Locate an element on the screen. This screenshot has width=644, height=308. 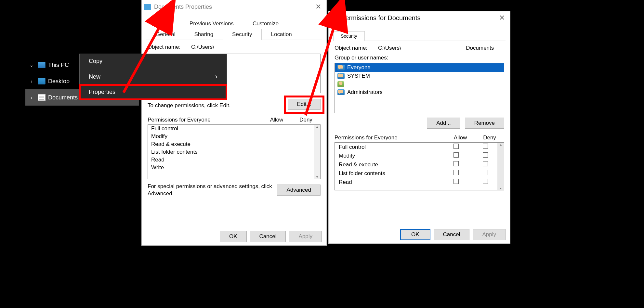
pc-icon is located at coordinates (42, 65).